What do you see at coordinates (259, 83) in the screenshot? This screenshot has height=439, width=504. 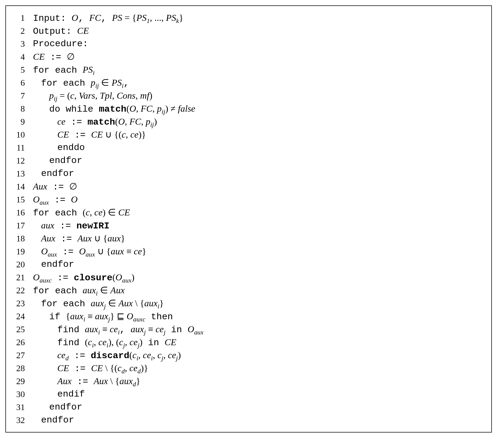 I see `code-line: for each pij ∈ PSi,` at bounding box center [259, 83].